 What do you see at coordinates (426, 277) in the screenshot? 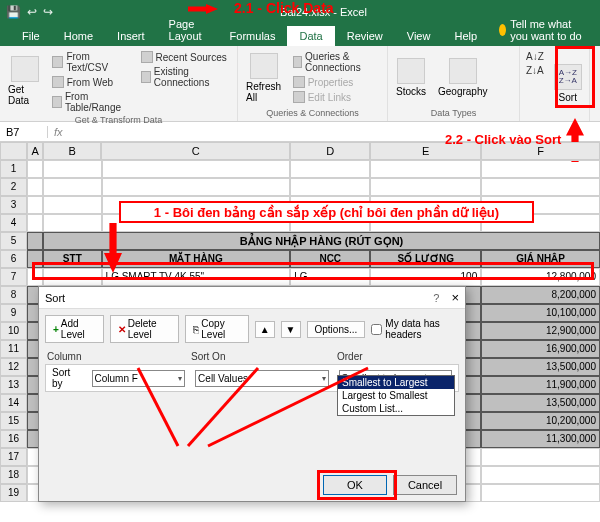
I see `cell-soluong: 100` at bounding box center [426, 277].